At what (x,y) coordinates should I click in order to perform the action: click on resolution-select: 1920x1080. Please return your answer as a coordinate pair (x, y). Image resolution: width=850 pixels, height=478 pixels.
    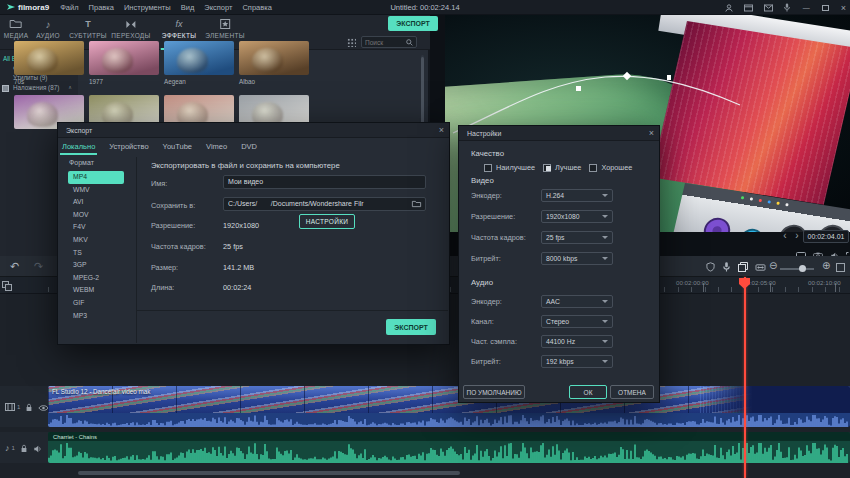
    Looking at the image, I should click on (577, 216).